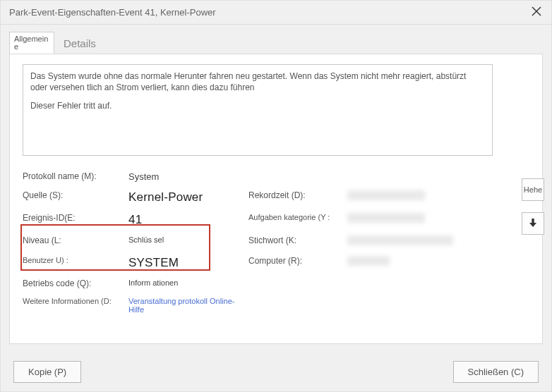 This screenshot has width=552, height=392. What do you see at coordinates (276, 13) in the screenshot?
I see `titlebar: Park-Event-Eigenschaften-Event 41, Kerne…` at bounding box center [276, 13].